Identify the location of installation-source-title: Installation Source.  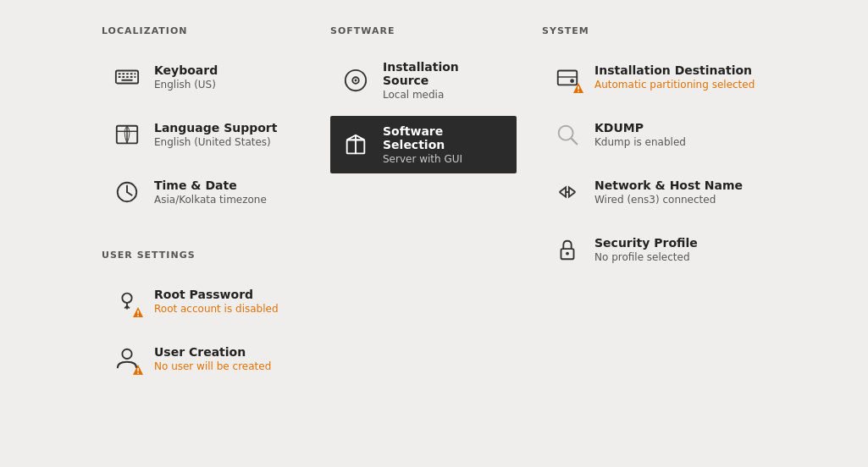
(445, 74).